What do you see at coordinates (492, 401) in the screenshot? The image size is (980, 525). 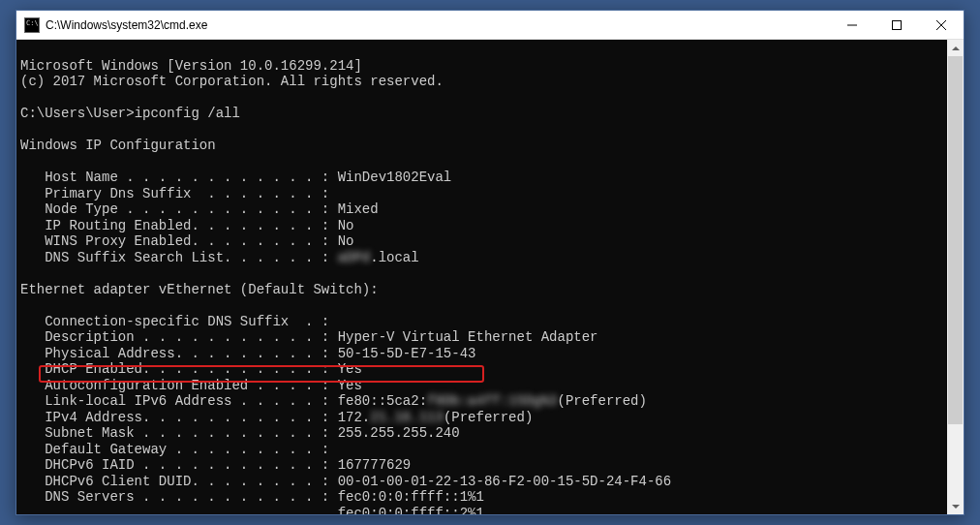 I see `redacted-text: f8Db:a4ff:15Dg%3` at bounding box center [492, 401].